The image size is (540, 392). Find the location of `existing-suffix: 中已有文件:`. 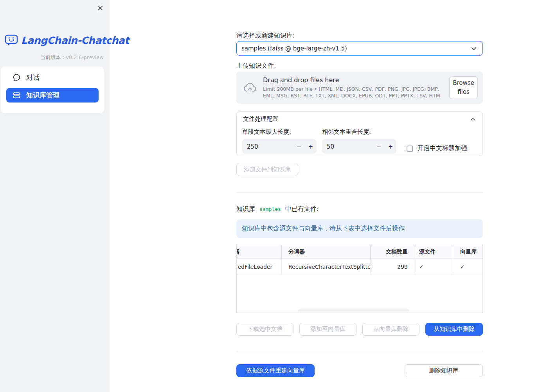

existing-suffix: 中已有文件: is located at coordinates (302, 209).